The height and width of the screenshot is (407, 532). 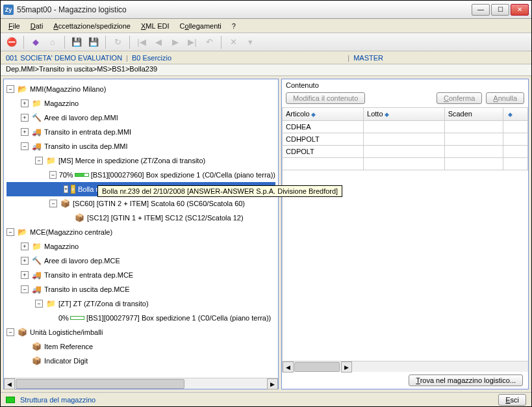 I want to click on tree-node: Transito in entrata dep.MMI, so click(x=88, y=132).